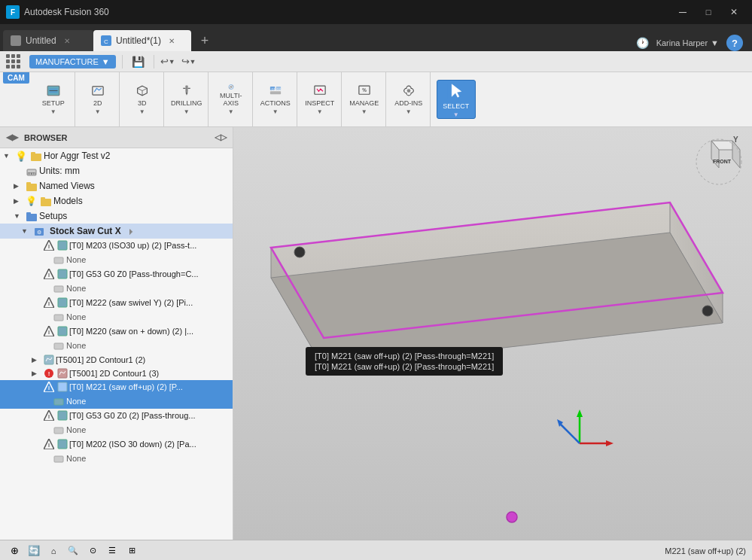 The height and width of the screenshot is (560, 752). What do you see at coordinates (456, 99) in the screenshot?
I see `select-button: SELECT ▼` at bounding box center [456, 99].